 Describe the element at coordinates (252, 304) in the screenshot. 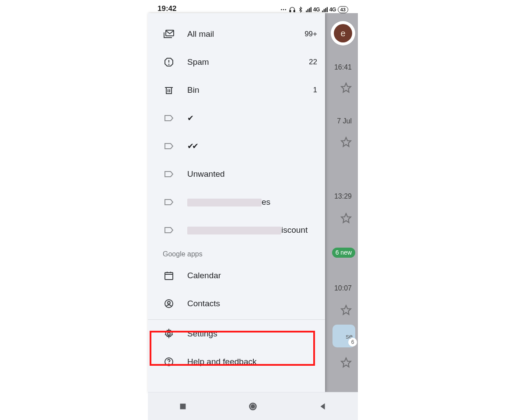

I see `nav-label: Contacts` at that location.